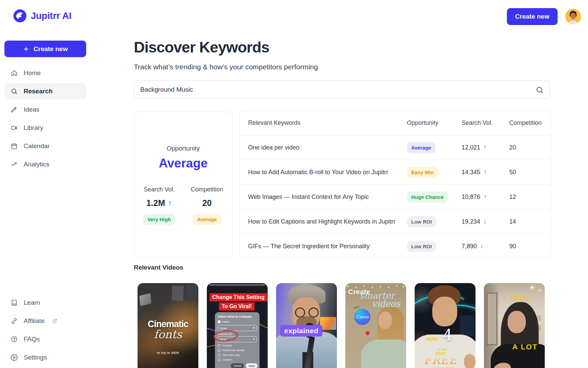  Describe the element at coordinates (395, 222) in the screenshot. I see `table-row: How to Edit Captions and Highlight Keywo…` at that location.